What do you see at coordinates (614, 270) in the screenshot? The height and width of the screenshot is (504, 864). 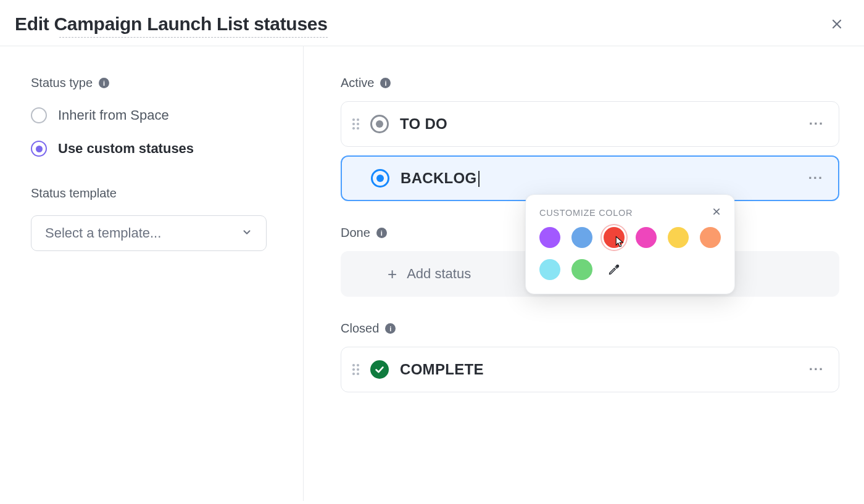 I see `eyedropper-button` at bounding box center [614, 270].